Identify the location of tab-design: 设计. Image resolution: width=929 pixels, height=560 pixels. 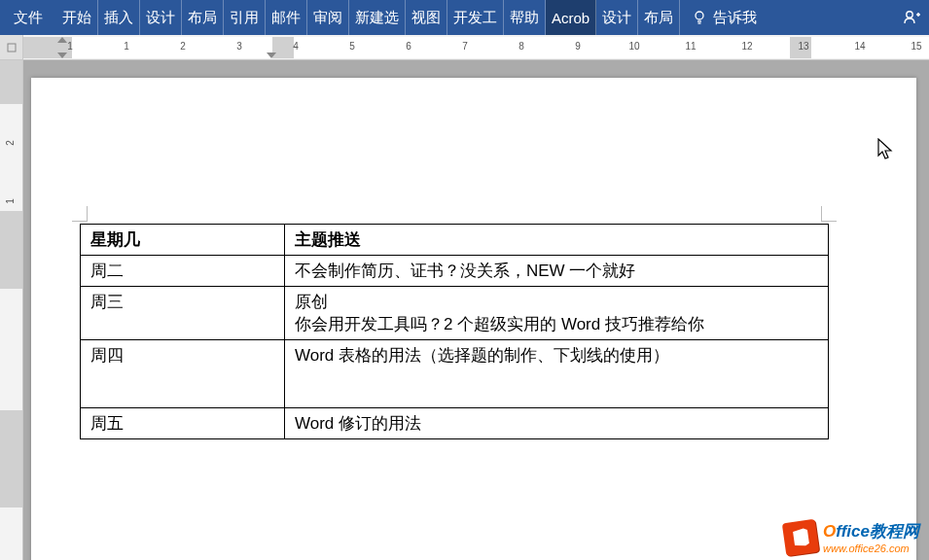
(161, 18).